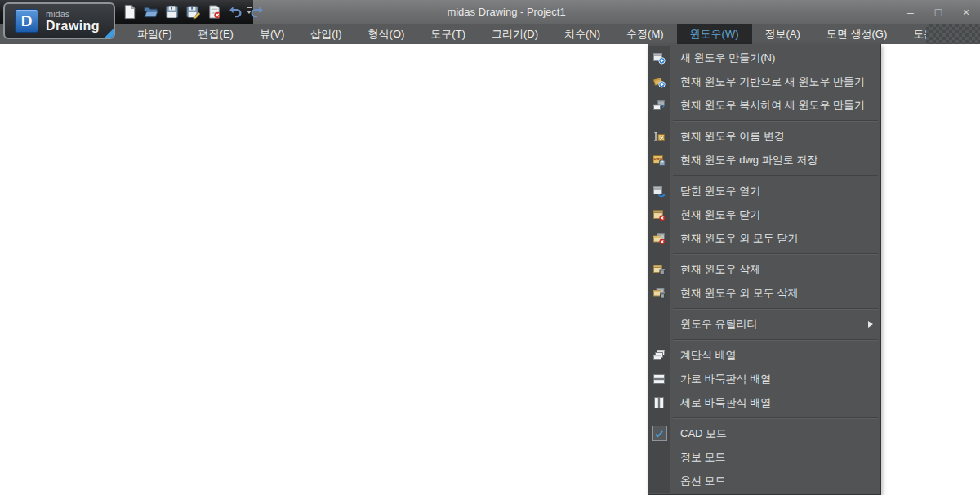  Describe the element at coordinates (938, 12) in the screenshot. I see `window-controls: –□×` at that location.